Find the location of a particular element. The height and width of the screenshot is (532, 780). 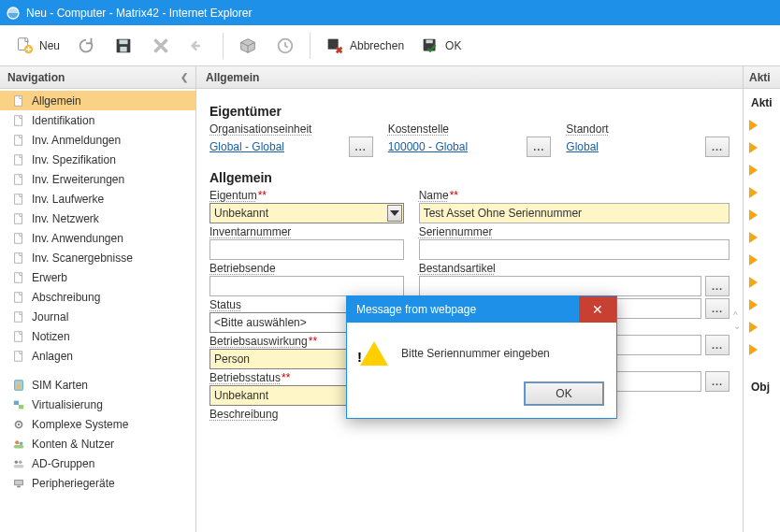

owner-section-title: Eigentümer is located at coordinates (469, 111).